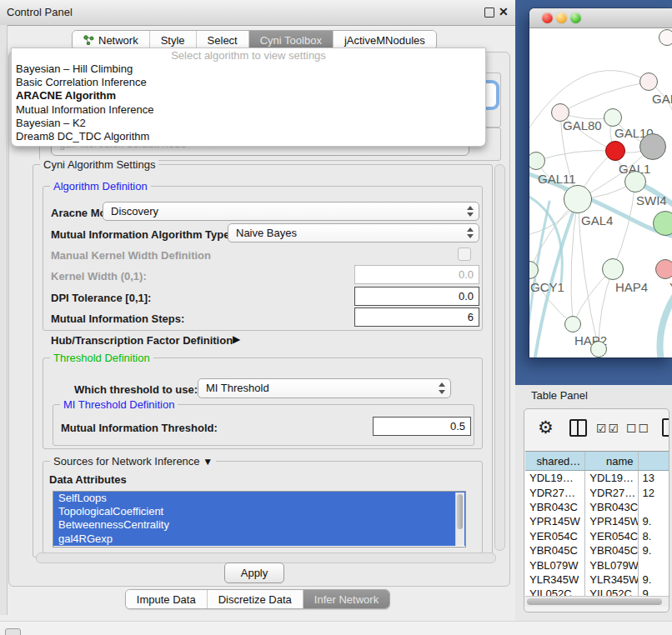  What do you see at coordinates (597, 492) in the screenshot?
I see `table-row: YDR27…YDR27…12` at bounding box center [597, 492].